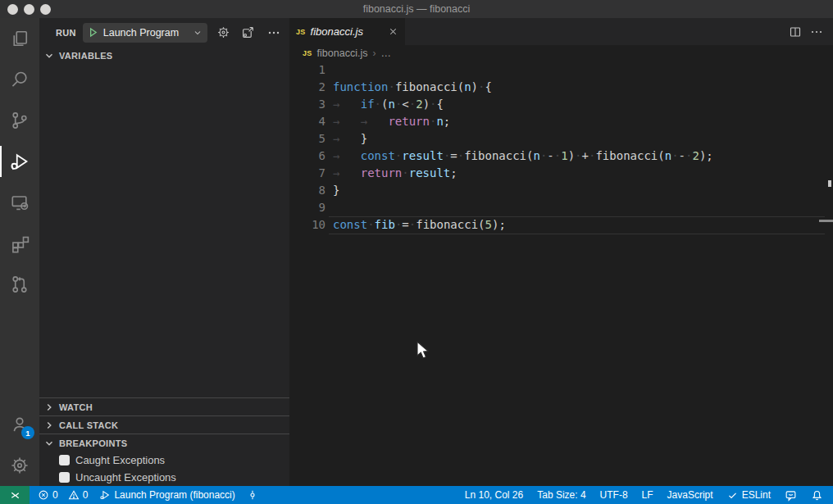  I want to click on section-watch: WATCH, so click(164, 406).